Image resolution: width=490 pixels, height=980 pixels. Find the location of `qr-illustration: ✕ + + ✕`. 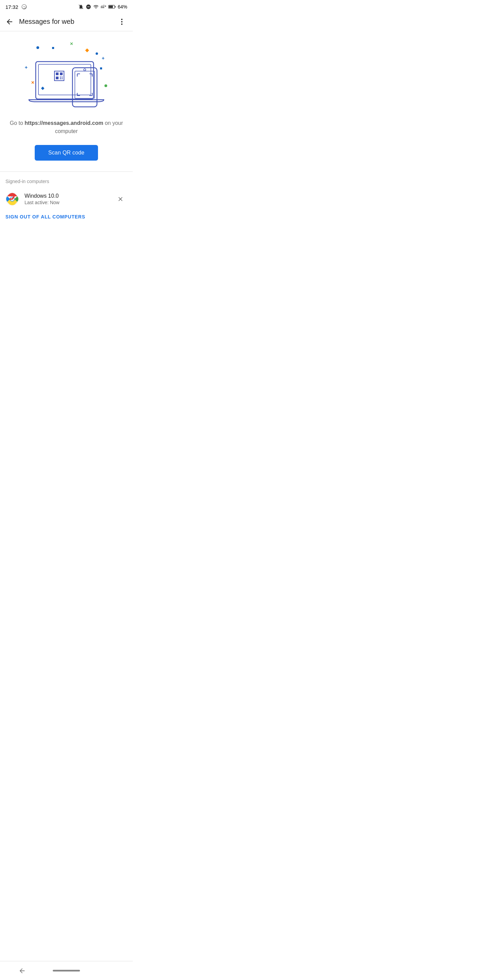

qr-illustration: ✕ + + ✕ is located at coordinates (66, 75).